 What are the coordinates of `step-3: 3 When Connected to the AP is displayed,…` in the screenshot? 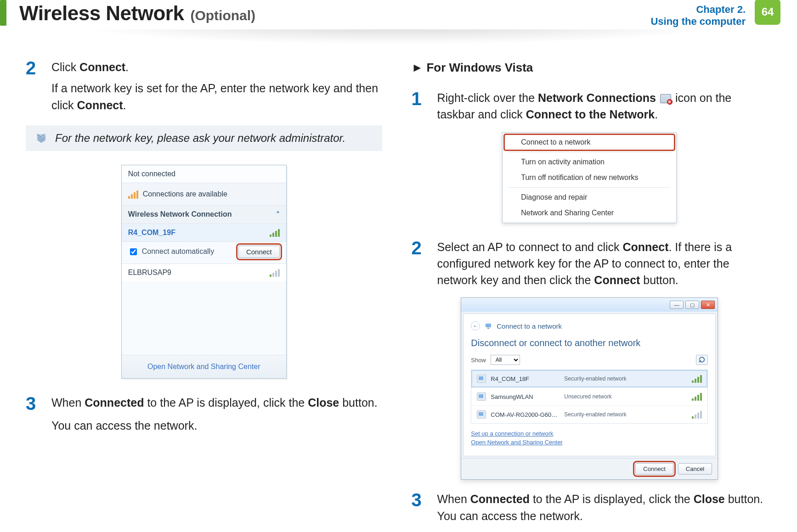 It's located at (204, 414).